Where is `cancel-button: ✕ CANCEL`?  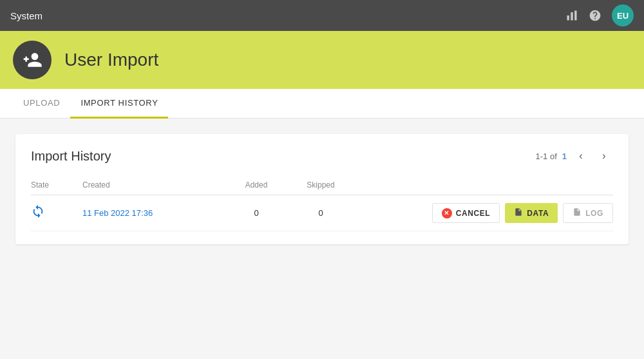 cancel-button: ✕ CANCEL is located at coordinates (466, 213).